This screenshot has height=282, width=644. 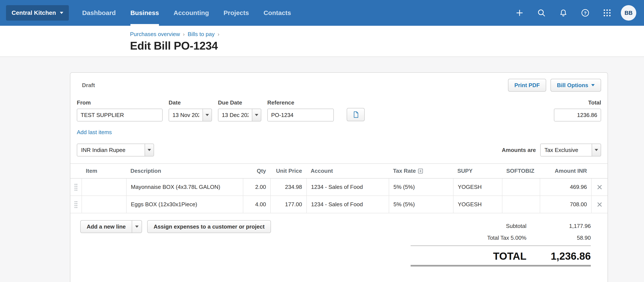 I want to click on cell-qty: 2.00, so click(x=256, y=187).